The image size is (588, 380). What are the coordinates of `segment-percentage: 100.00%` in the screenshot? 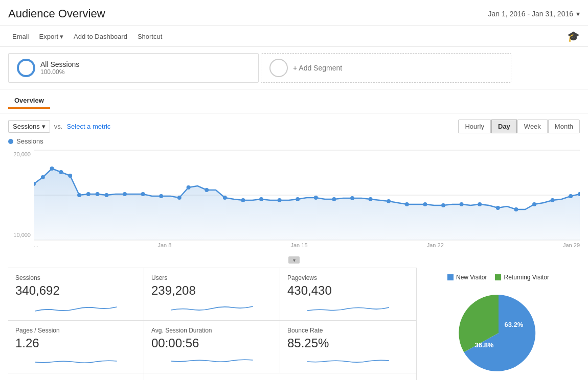 It's located at (60, 72).